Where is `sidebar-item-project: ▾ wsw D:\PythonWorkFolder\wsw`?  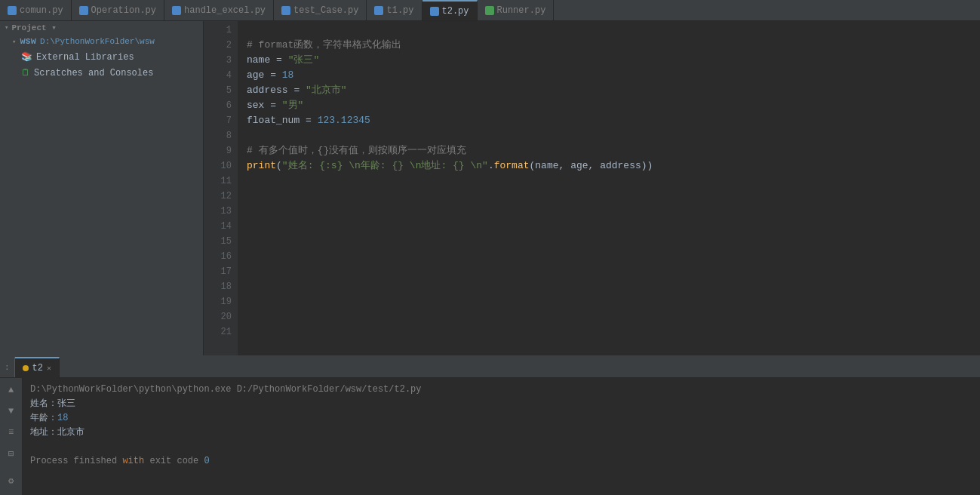
sidebar-item-project: ▾ wsw D:\PythonWorkFolder\wsw is located at coordinates (101, 42).